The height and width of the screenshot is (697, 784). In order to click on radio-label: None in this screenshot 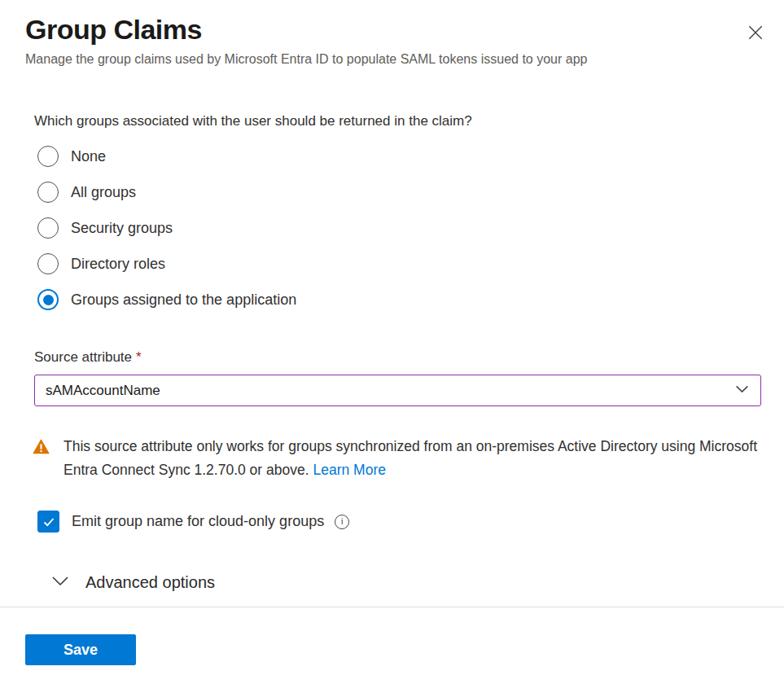, I will do `click(88, 156)`.